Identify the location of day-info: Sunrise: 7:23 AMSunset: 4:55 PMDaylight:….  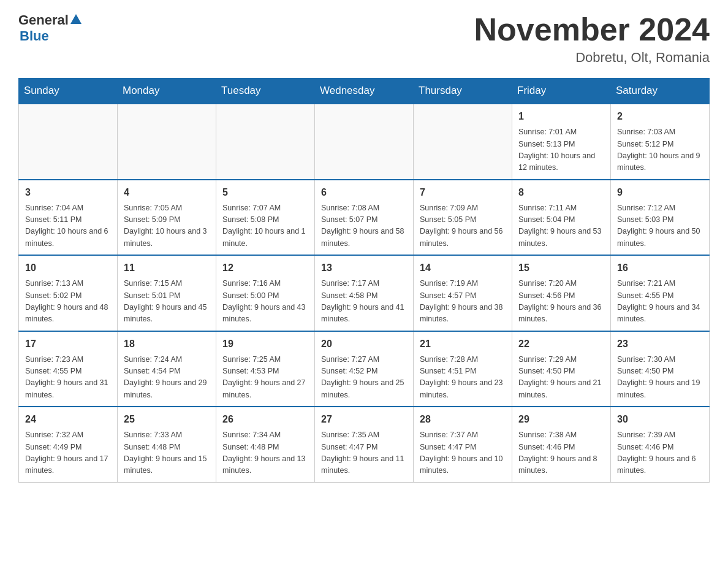
(68, 378).